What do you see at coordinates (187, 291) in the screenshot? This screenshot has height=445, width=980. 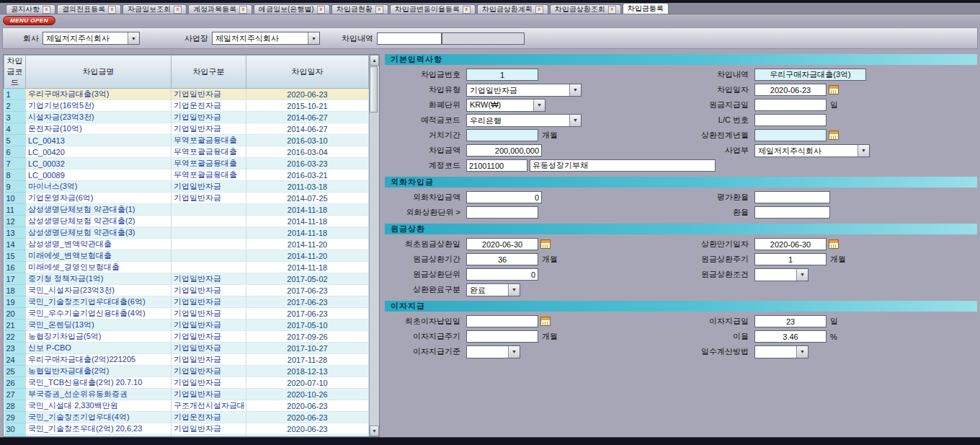 I see `table-row: 18국민_시설자금(23억3천)기업일반자금2017-06-23` at bounding box center [187, 291].